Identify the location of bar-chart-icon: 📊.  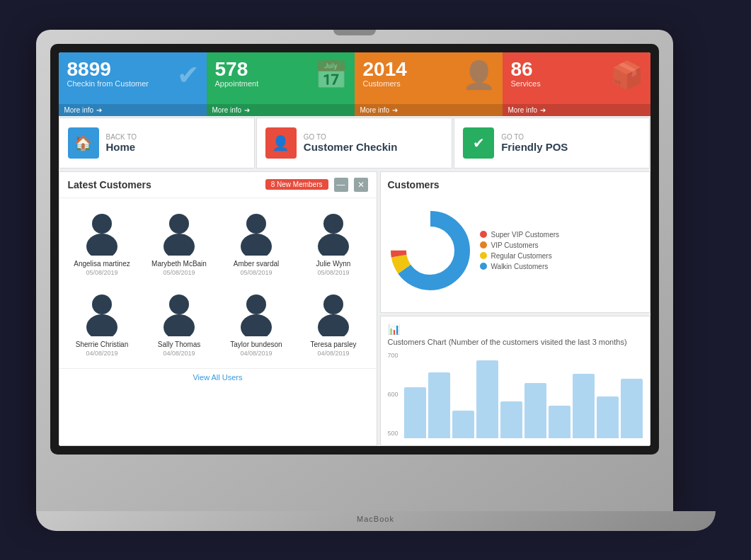
(515, 329).